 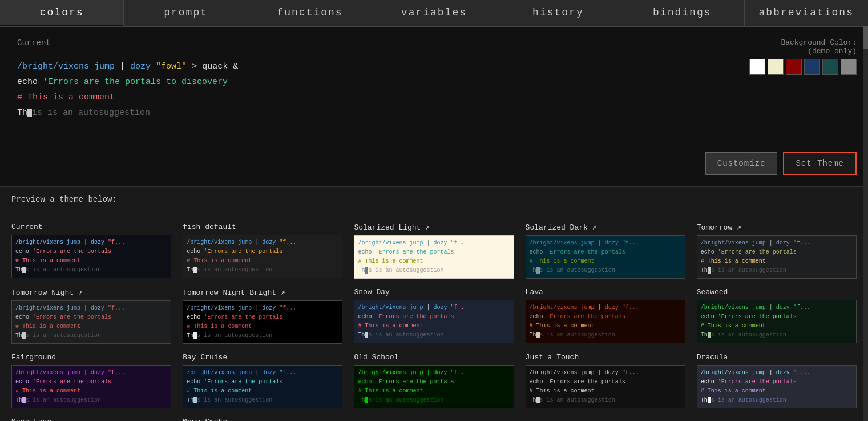 I want to click on theme-name: Fairground, so click(x=91, y=358).